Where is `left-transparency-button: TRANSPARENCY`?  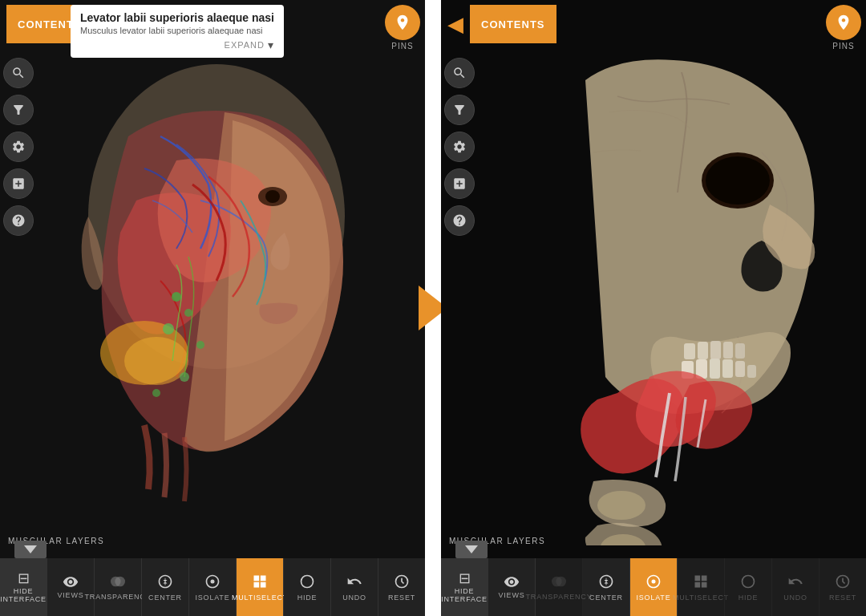
left-transparency-button: TRANSPARENCY is located at coordinates (119, 587).